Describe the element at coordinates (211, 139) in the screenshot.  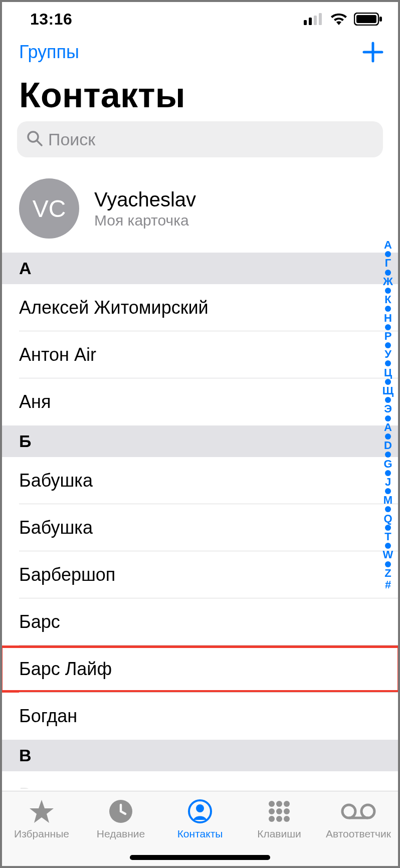
I see `search-input` at that location.